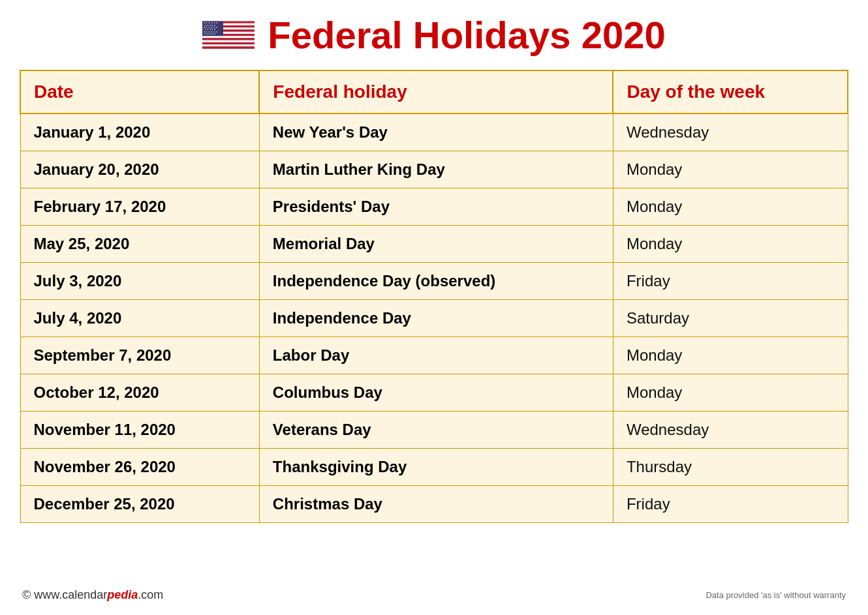 This screenshot has width=868, height=615. What do you see at coordinates (436, 170) in the screenshot?
I see `cell-holiday: Martin Luther King Day` at bounding box center [436, 170].